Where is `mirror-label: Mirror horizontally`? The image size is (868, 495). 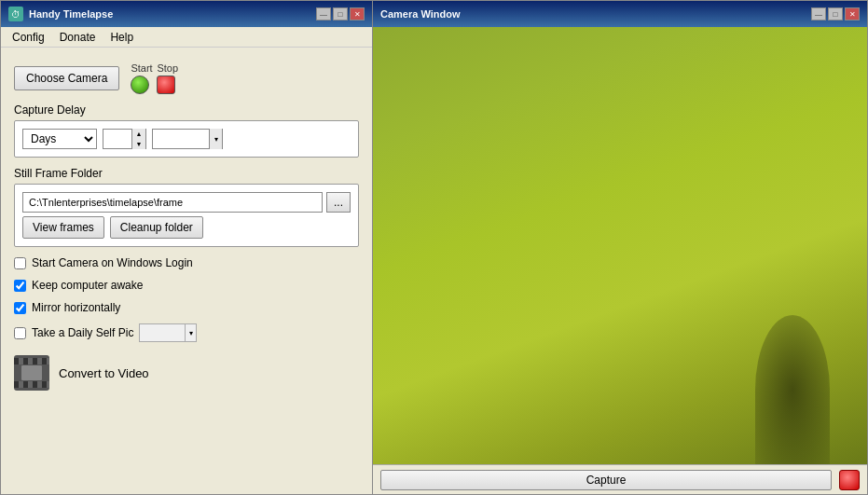
mirror-label: Mirror horizontally is located at coordinates (76, 308).